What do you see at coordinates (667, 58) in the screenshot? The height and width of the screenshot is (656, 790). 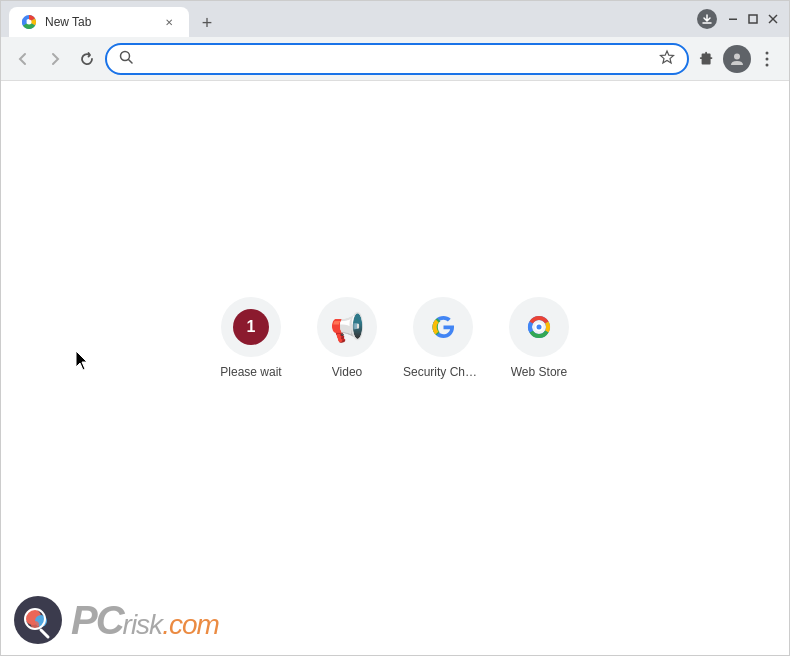 I see `bookmark-star-icon` at bounding box center [667, 58].